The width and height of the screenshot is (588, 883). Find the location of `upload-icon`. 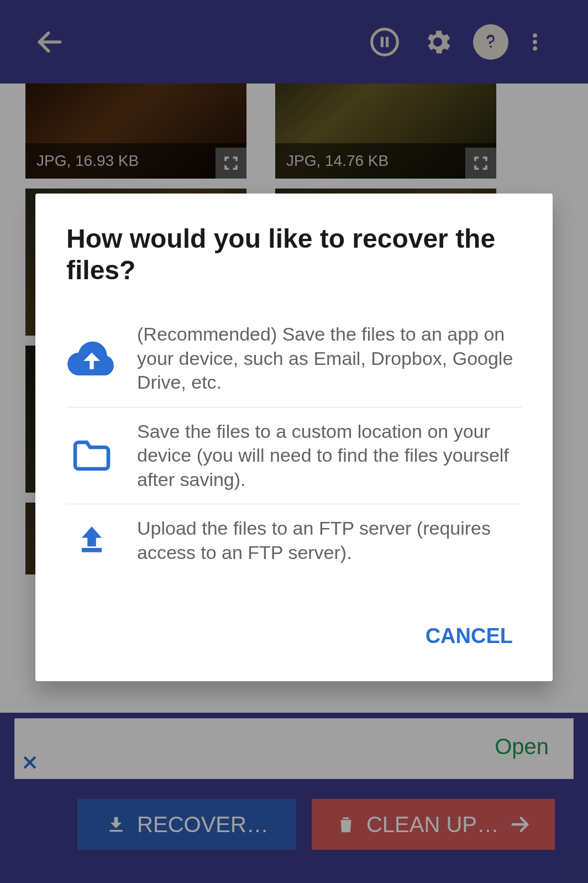

upload-icon is located at coordinates (92, 541).